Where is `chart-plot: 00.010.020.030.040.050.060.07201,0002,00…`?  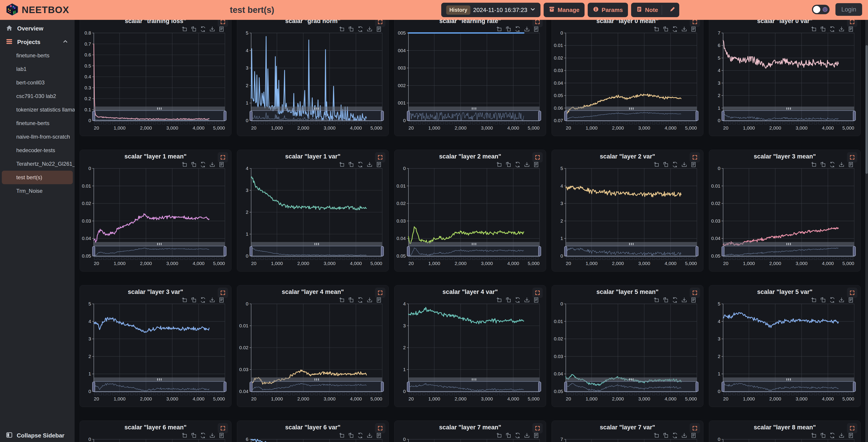 chart-plot: 00.010.020.030.040.050.060.07201,0002,00… is located at coordinates (628, 78).